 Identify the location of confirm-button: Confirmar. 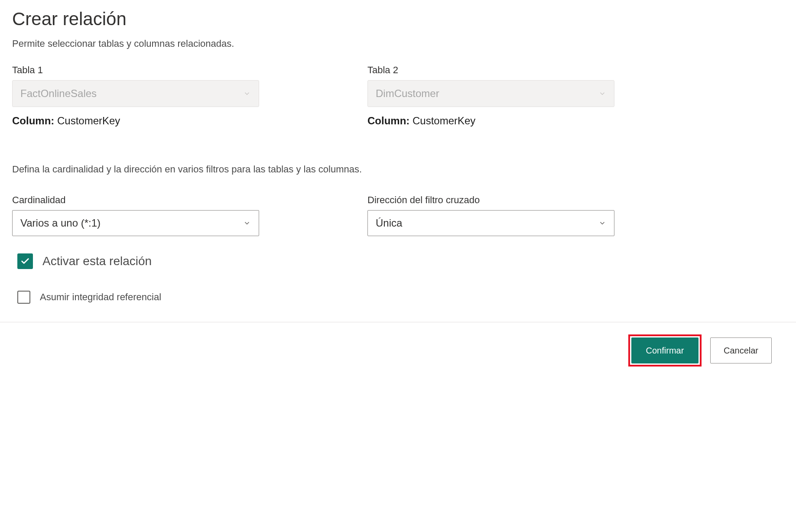
(665, 350).